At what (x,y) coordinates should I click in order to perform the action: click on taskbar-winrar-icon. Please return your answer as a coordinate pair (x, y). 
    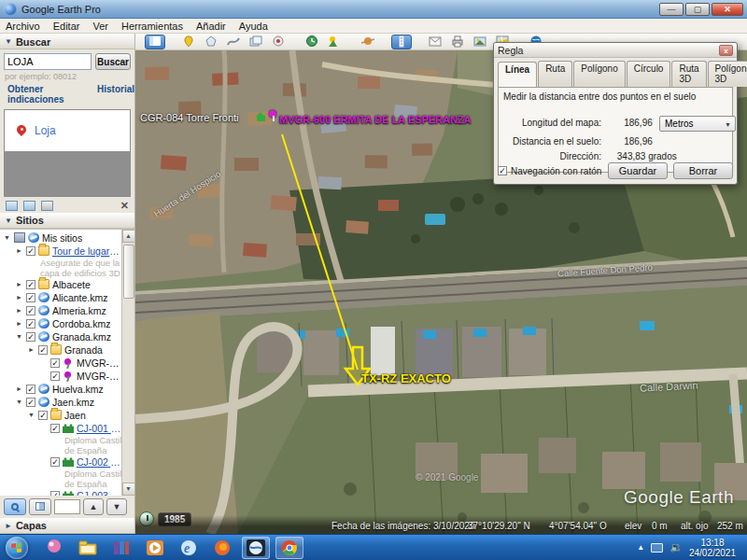
    Looking at the image, I should click on (121, 548).